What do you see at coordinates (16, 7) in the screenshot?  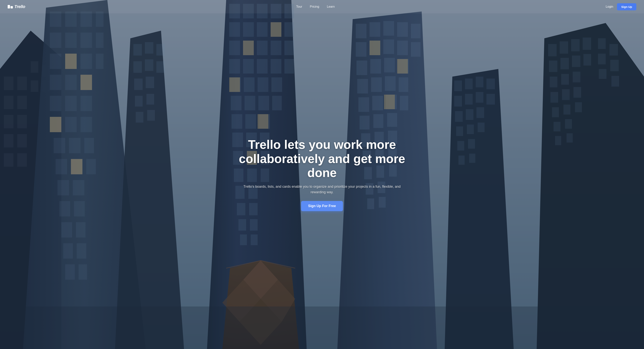 I see `navbar-left: Trello` at bounding box center [16, 7].